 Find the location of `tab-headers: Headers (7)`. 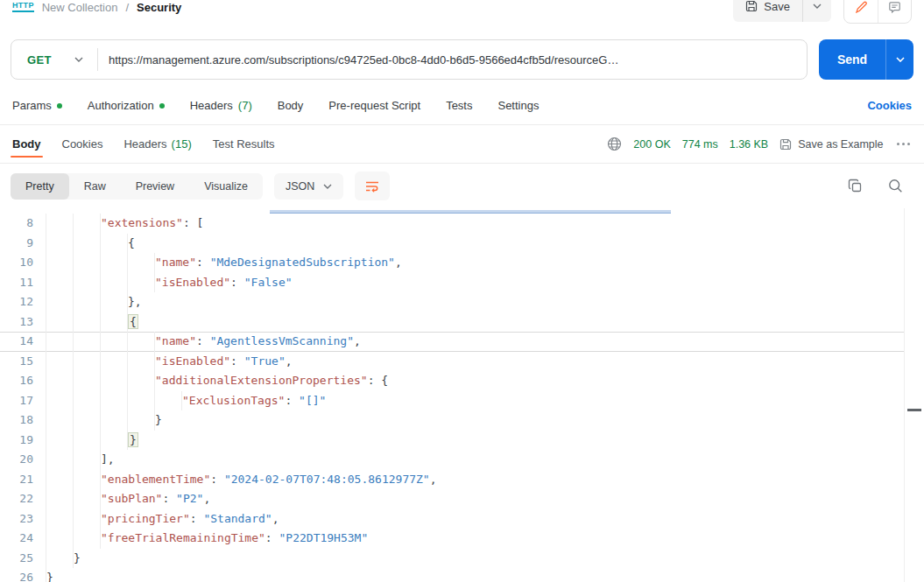

tab-headers: Headers (7) is located at coordinates (221, 105).